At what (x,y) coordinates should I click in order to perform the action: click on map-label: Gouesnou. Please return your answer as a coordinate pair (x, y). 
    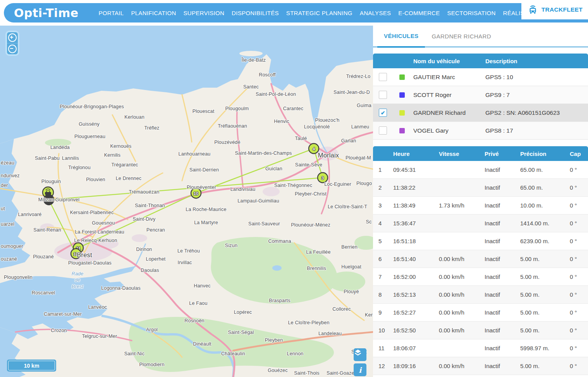
    Looking at the image, I should click on (103, 223).